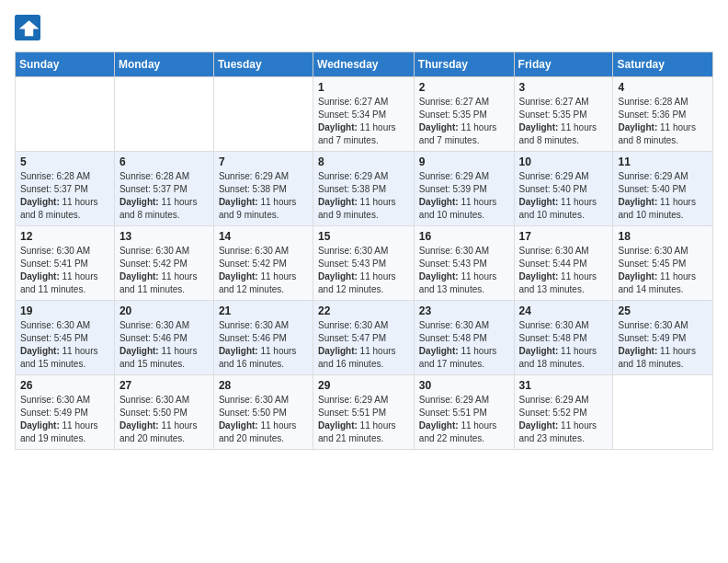 The width and height of the screenshot is (728, 563). I want to click on day-number: 17, so click(564, 236).